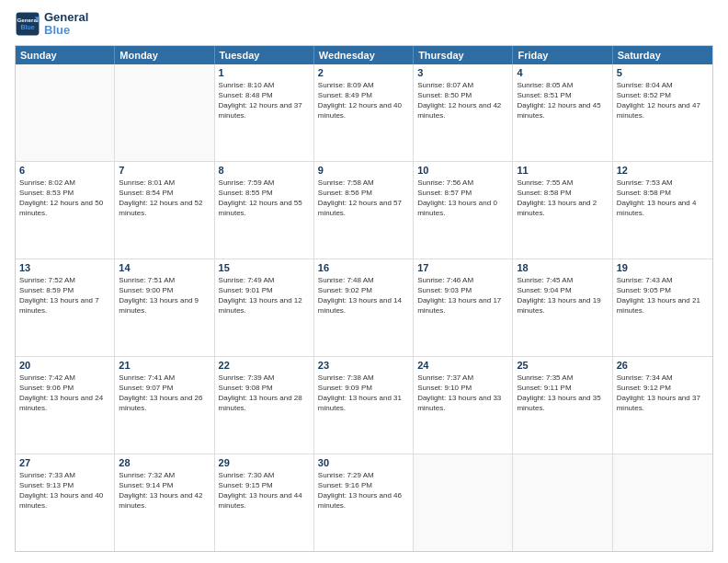  Describe the element at coordinates (663, 280) in the screenshot. I see `sunrise: Sunrise: 7:43 AM` at that location.